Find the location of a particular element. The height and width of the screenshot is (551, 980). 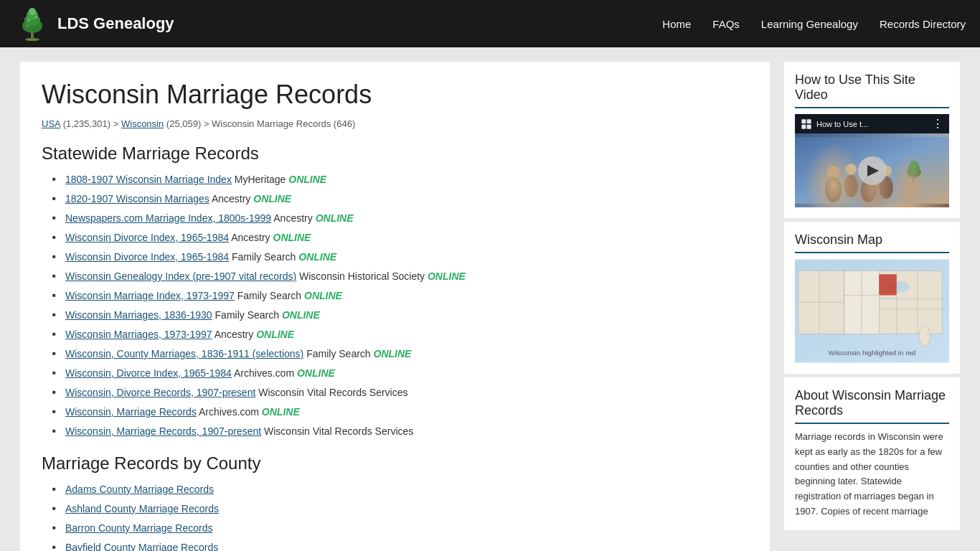

sidebar-video-section: How to Use This Site Video How to Use t.… is located at coordinates (872, 140).